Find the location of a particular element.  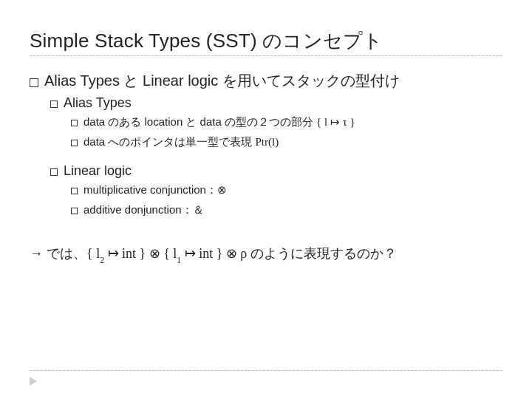

bullet-level3: data のある location と data の型の２つの部分 { l ↦ … is located at coordinates (287, 123).